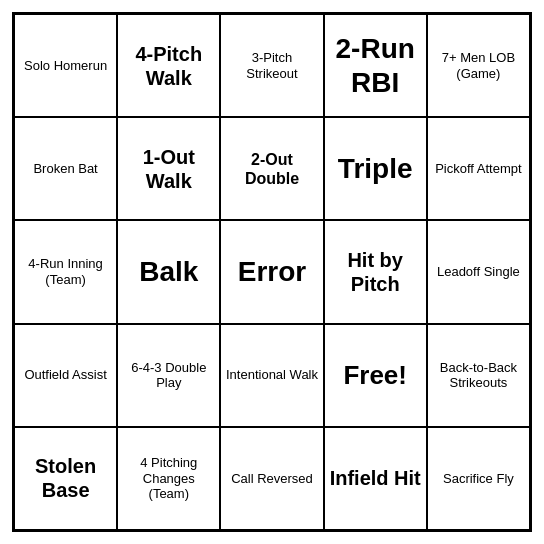  I want to click on bingo-cell-24: Sacrifice Fly, so click(478, 478).